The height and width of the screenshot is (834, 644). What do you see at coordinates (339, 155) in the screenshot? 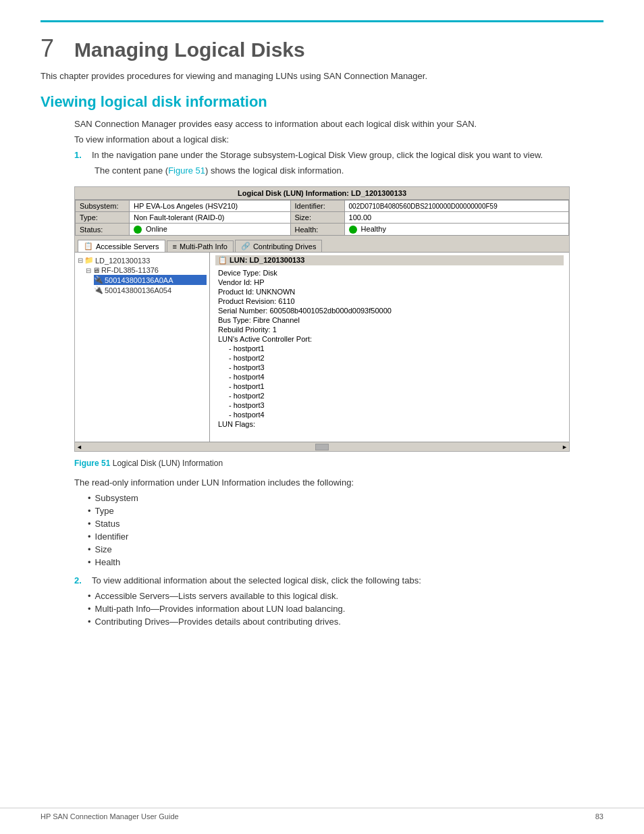
I see `step-1: 1. In the navigation pane under the Stor…` at bounding box center [339, 155].